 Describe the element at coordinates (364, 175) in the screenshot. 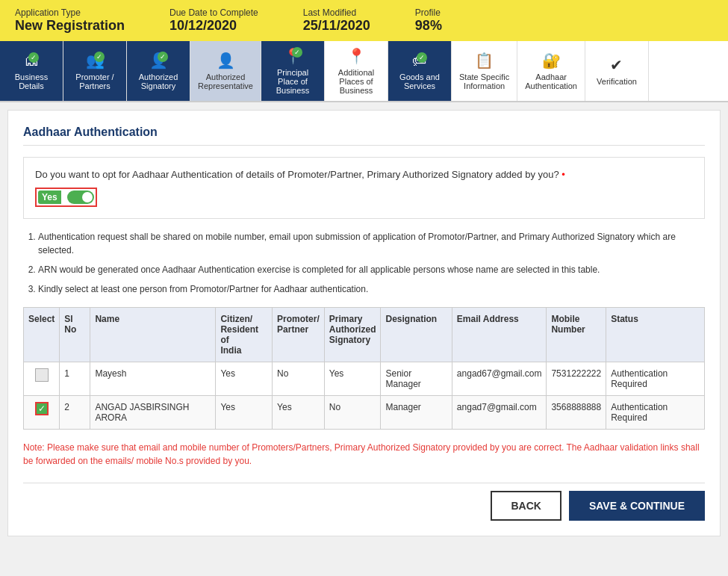

I see `question-text: Do you want to opt for Aadhaar Authentic…` at that location.